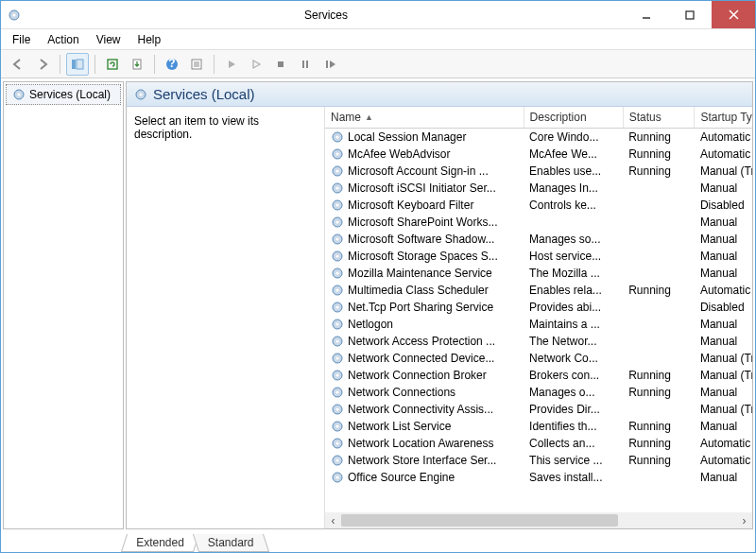 The image size is (756, 553). What do you see at coordinates (14, 15) in the screenshot?
I see `app-icon` at bounding box center [14, 15].